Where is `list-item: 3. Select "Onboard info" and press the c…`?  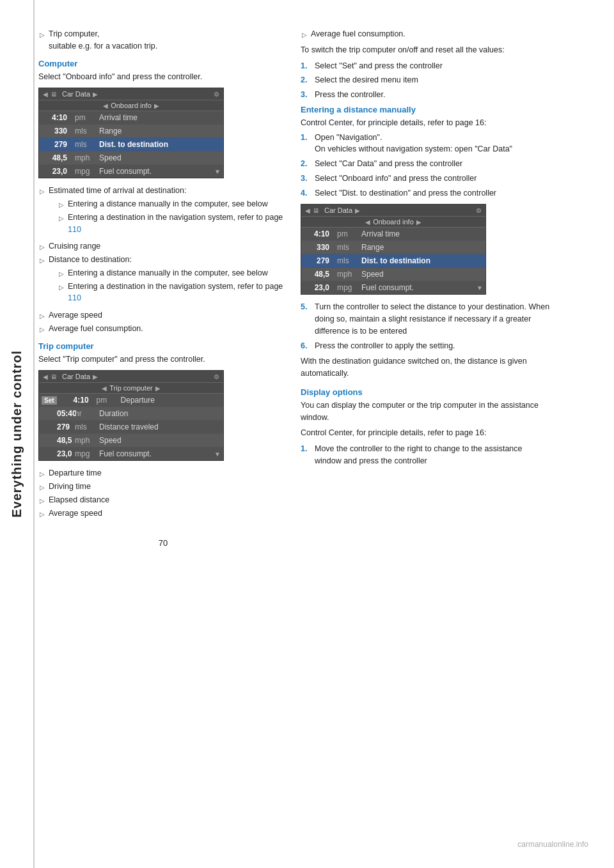 list-item: 3. Select "Onboard info" and press the c… is located at coordinates (425, 179).